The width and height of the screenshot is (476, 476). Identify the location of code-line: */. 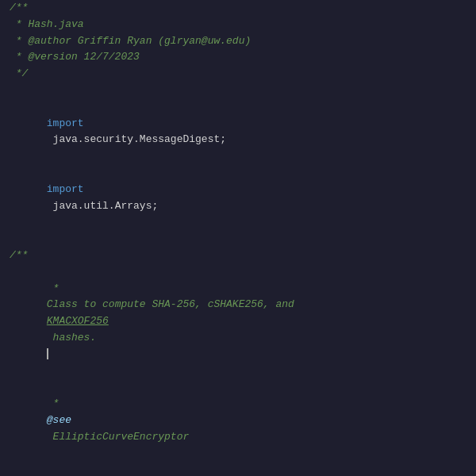
(238, 75).